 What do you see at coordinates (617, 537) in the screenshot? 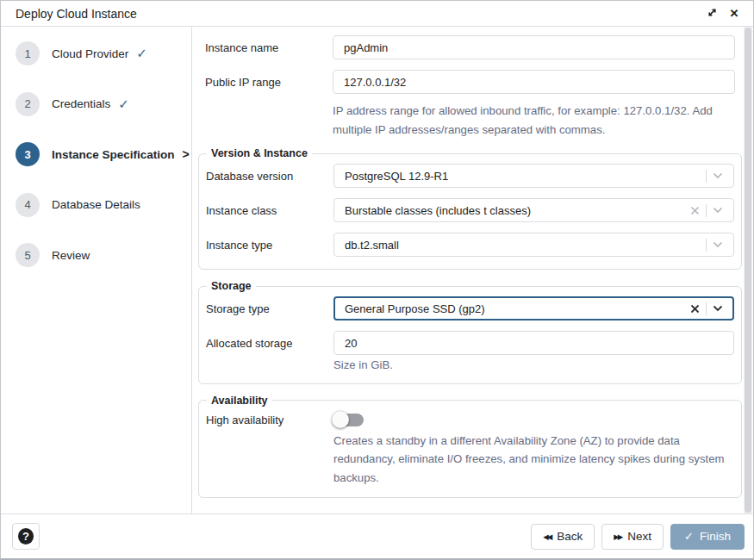
I see `double-right-arrow-icon: ▶▶` at bounding box center [617, 537].